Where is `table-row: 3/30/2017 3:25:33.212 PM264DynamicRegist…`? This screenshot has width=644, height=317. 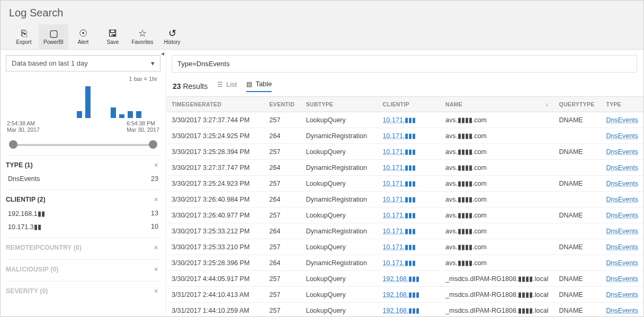 table-row: 3/30/2017 3:25:33.212 PM264DynamicRegist… is located at coordinates (405, 231).